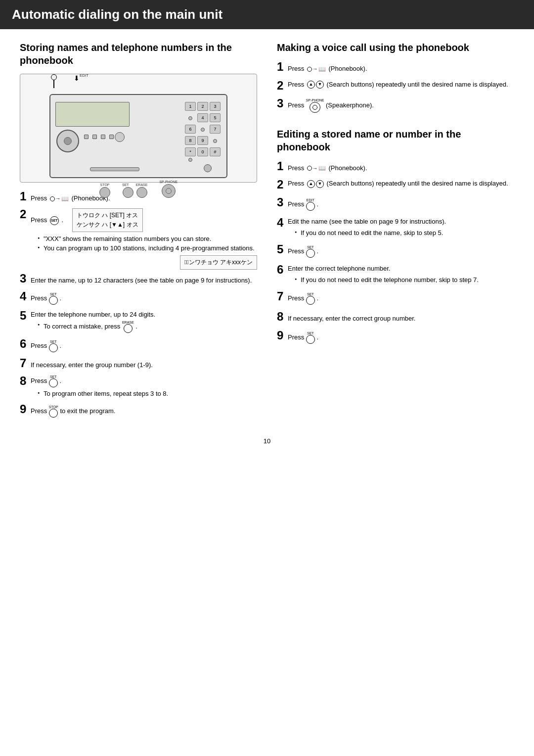  I want to click on set-icon-e9, so click(311, 339).